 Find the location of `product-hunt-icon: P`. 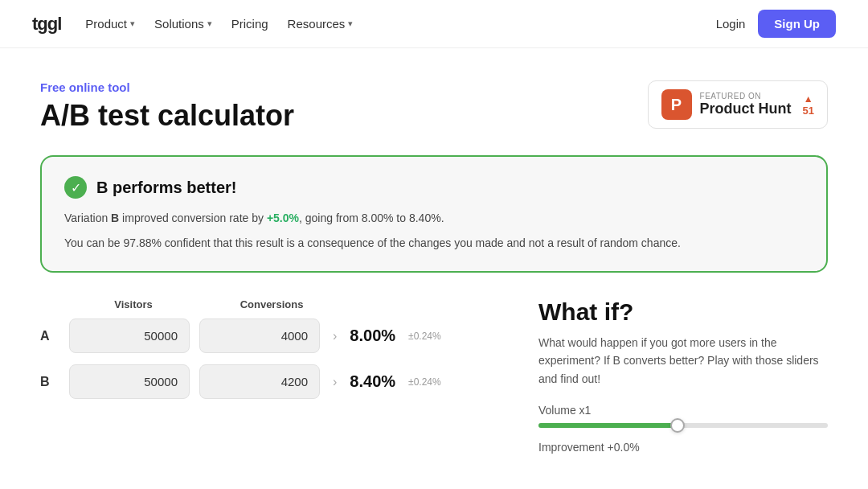

product-hunt-icon: P is located at coordinates (677, 105).